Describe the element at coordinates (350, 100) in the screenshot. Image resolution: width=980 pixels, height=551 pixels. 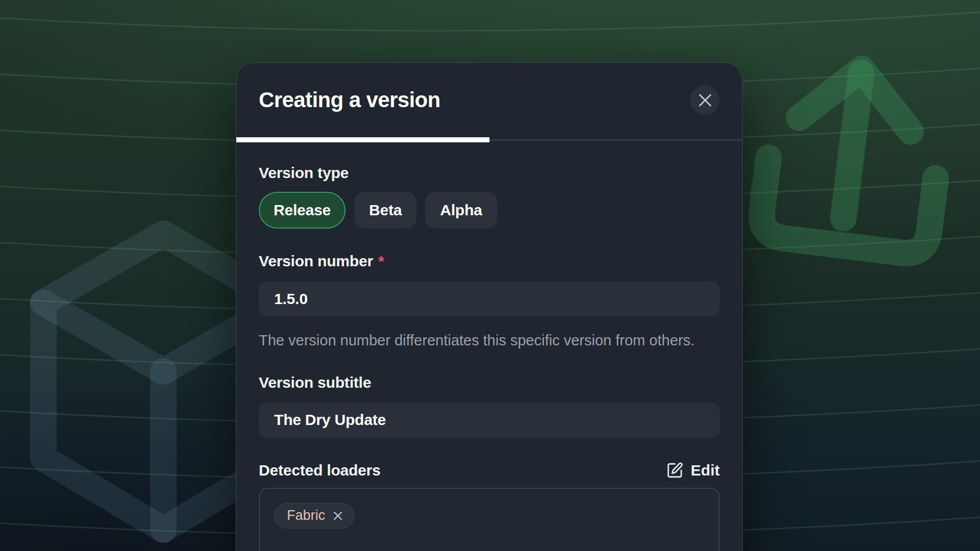
I see `modal-title: Creating a version` at that location.